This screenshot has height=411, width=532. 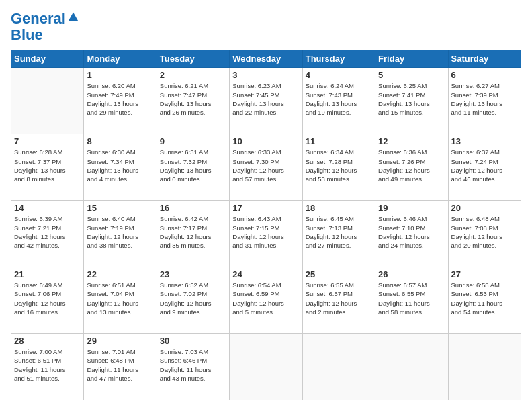 I want to click on day-info: Sunrise: 6:30 AM Sunset: 7:34 PM Dayligh…, so click(x=120, y=165).